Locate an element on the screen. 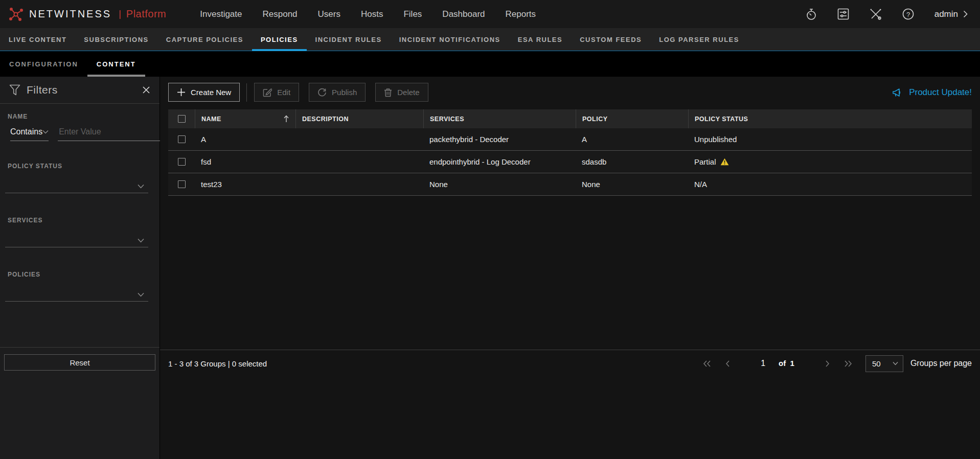  tab-log-parser-rules: LOG PARSER RULES is located at coordinates (699, 40).